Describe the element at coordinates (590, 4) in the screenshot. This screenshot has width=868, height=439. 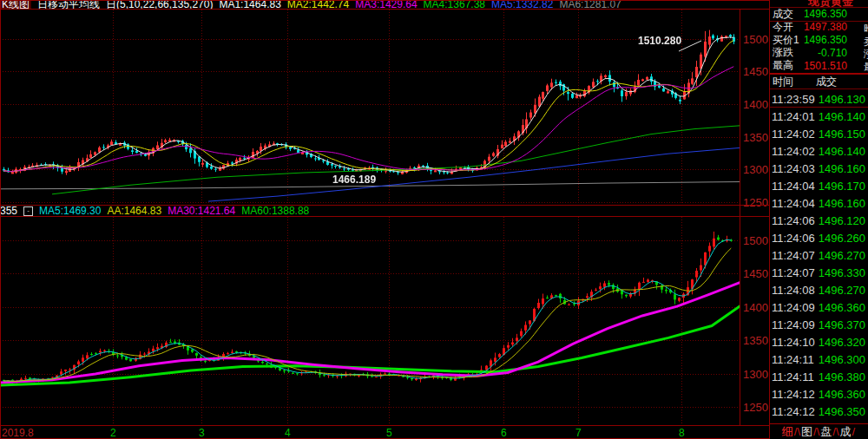
I see `daily-header-part-8: MA6:1281.07` at that location.